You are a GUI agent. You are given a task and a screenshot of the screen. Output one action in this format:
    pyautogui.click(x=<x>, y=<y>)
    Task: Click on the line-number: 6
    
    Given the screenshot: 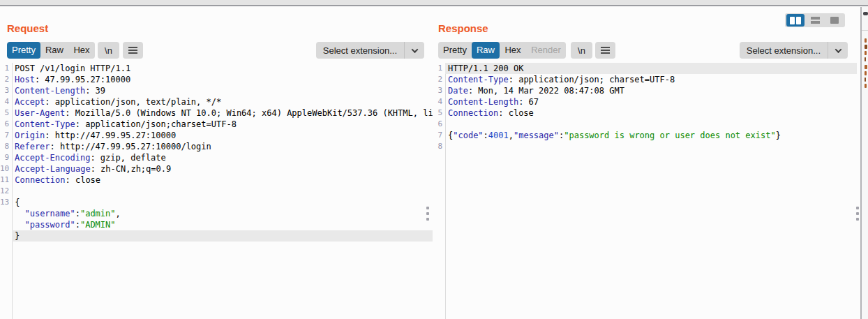 What is the action you would take?
    pyautogui.click(x=440, y=124)
    